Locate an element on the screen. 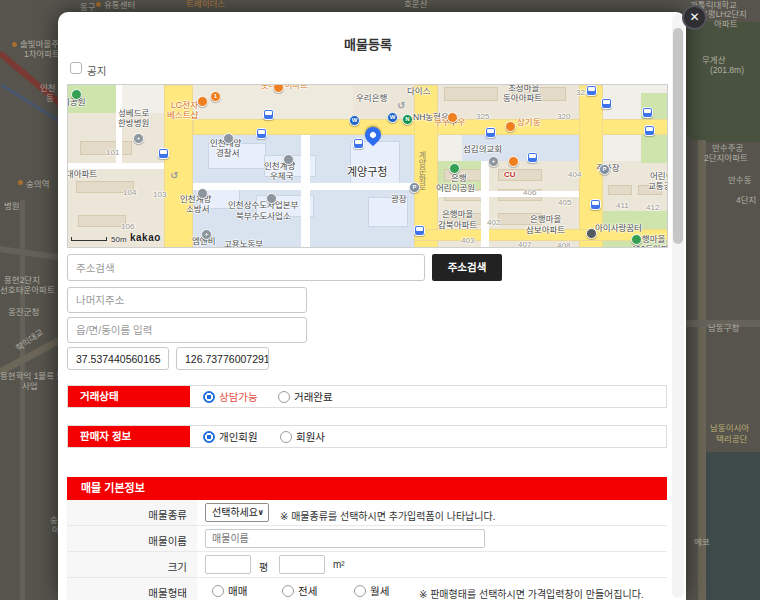 This screenshot has width=760, height=600. property-type-note: ※ 매물종류를 선택하시면 추가입력폼이 나타납니다. is located at coordinates (388, 516).